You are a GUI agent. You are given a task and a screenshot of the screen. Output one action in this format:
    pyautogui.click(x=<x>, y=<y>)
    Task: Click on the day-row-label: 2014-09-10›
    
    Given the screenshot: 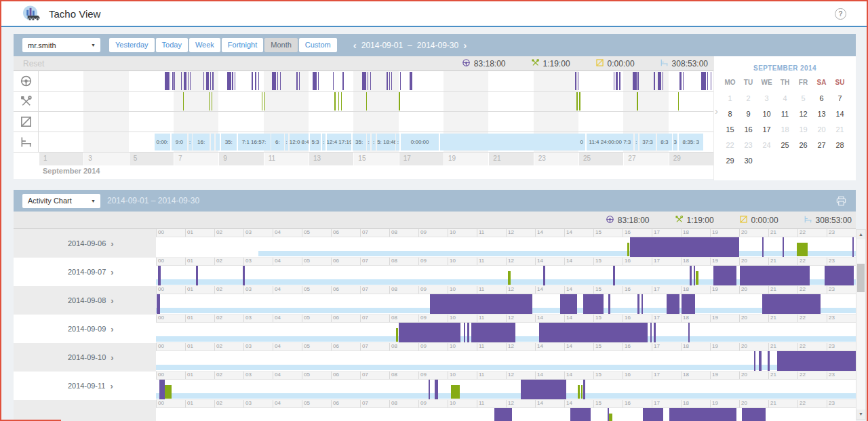 What is the action you would take?
    pyautogui.click(x=85, y=357)
    